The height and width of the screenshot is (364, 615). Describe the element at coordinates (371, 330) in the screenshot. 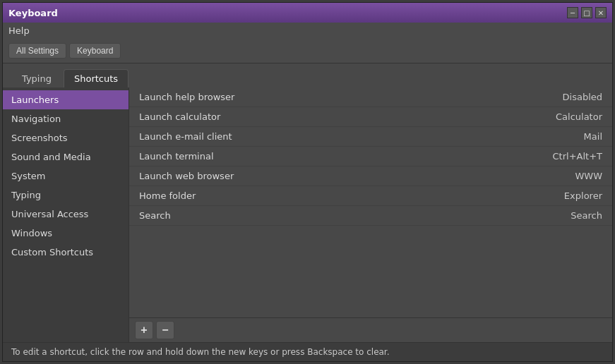

I see `bottom-toolbar: + −` at that location.